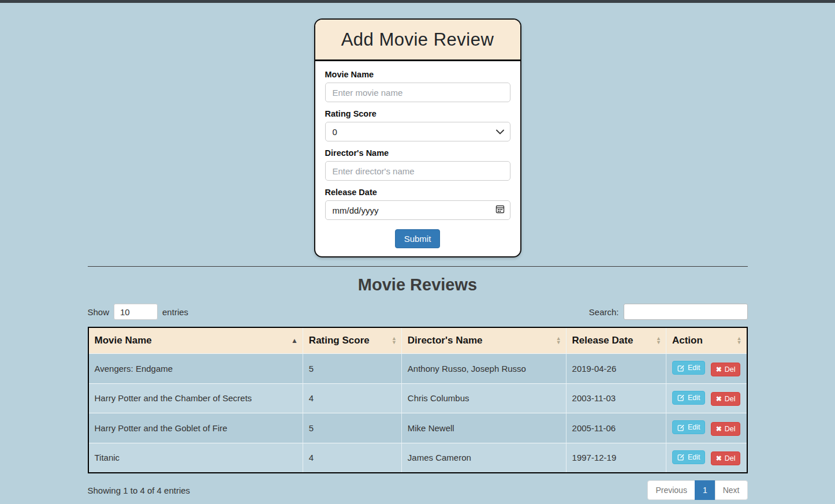 The image size is (835, 504). Describe the element at coordinates (484, 341) in the screenshot. I see `column-header: Director's Name ▲ ▼` at that location.